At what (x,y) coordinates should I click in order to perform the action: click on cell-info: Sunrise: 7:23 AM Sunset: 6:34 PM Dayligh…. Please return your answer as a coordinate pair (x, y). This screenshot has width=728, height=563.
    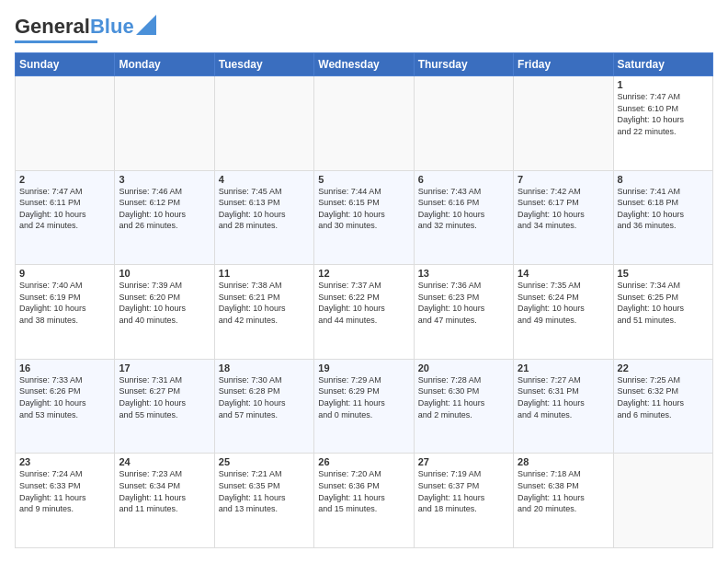
    Looking at the image, I should click on (164, 491).